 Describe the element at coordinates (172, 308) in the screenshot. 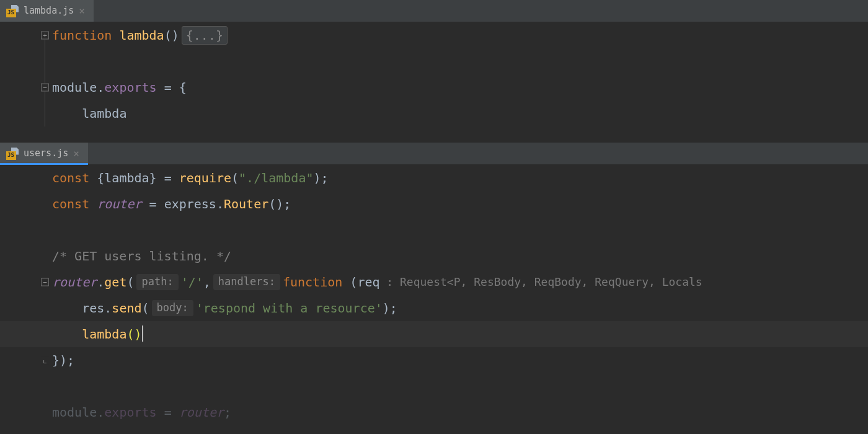

I see `inlay-hint: body:` at that location.